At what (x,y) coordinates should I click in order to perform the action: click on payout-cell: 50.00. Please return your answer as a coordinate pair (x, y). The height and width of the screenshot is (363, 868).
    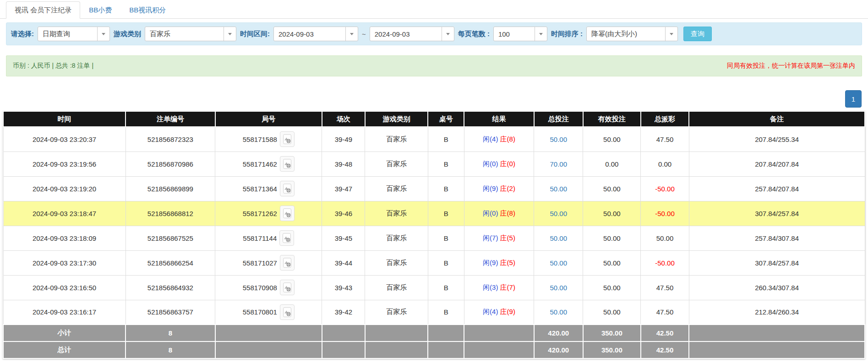
    Looking at the image, I should click on (665, 238).